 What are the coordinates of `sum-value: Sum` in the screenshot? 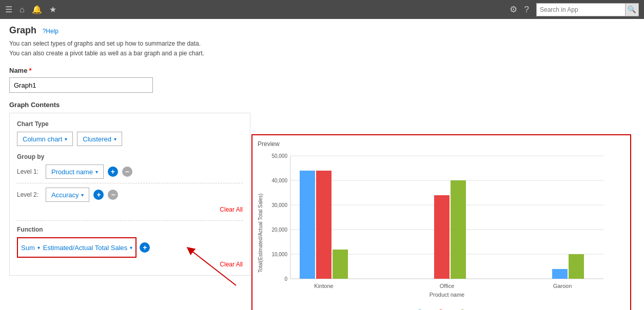 It's located at (28, 248).